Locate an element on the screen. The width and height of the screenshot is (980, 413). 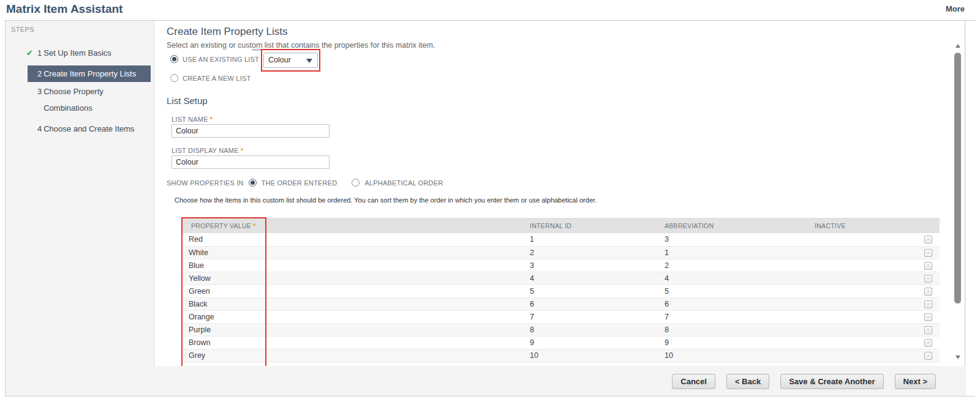
abbreviation-cell: 2 is located at coordinates (740, 266).